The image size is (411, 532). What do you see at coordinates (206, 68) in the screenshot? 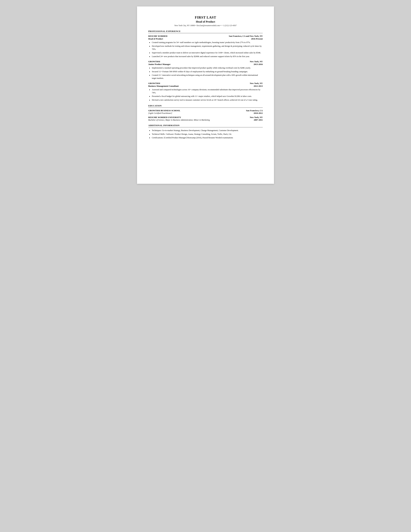
I see `list-item: Implemented a standard operating procedu…` at bounding box center [206, 68].